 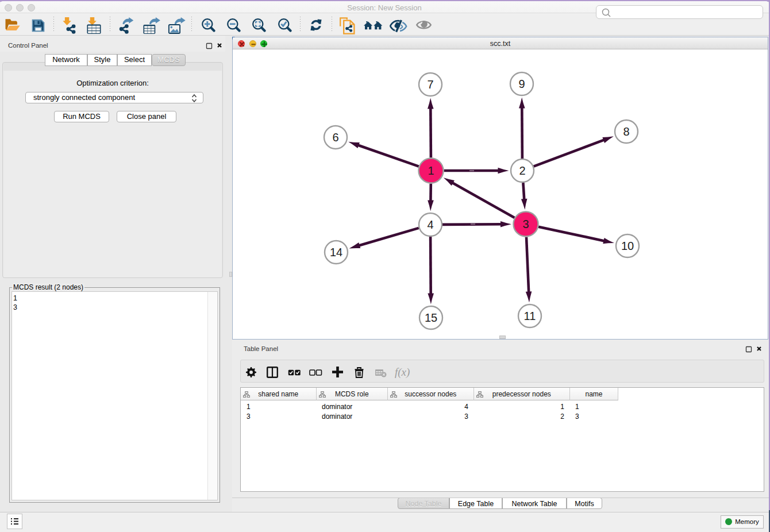 What do you see at coordinates (627, 246) in the screenshot?
I see `svg-text: 10` at bounding box center [627, 246].